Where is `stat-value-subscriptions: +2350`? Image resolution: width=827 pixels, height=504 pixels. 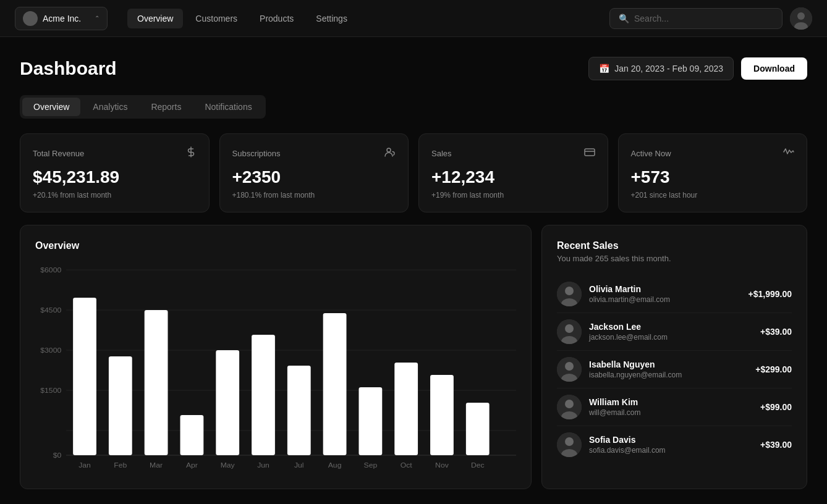 stat-value-subscriptions: +2350 is located at coordinates (314, 177).